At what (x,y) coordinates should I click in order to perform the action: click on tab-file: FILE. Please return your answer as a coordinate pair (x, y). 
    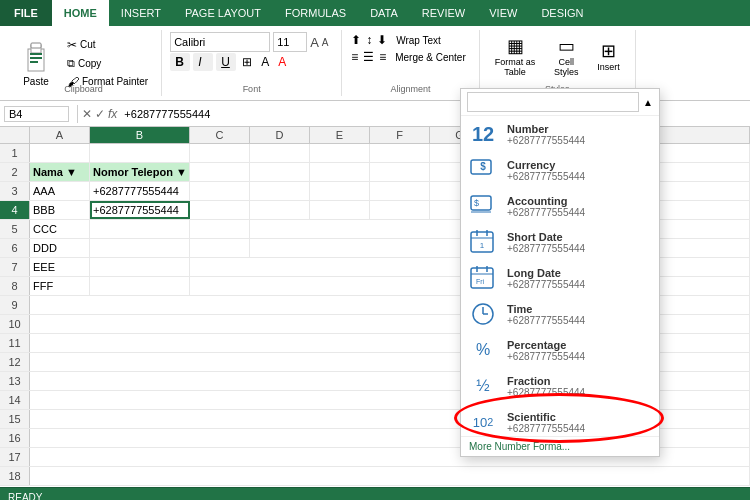
    Looking at the image, I should click on (26, 13).